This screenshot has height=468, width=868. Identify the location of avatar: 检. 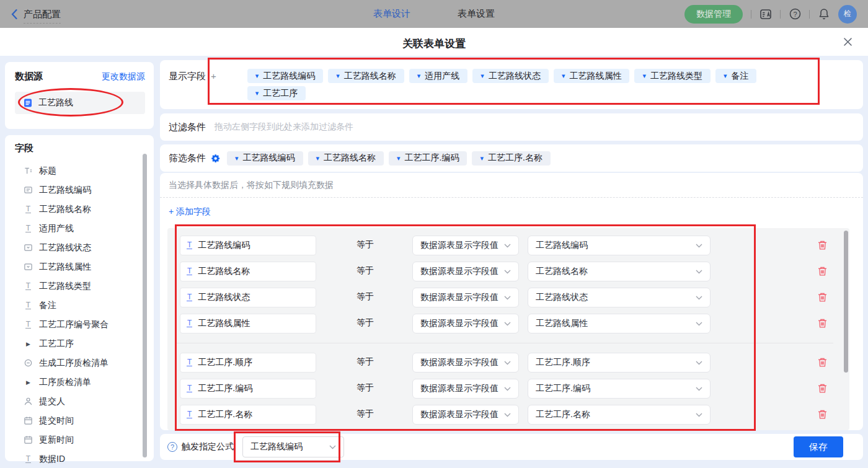
(848, 14).